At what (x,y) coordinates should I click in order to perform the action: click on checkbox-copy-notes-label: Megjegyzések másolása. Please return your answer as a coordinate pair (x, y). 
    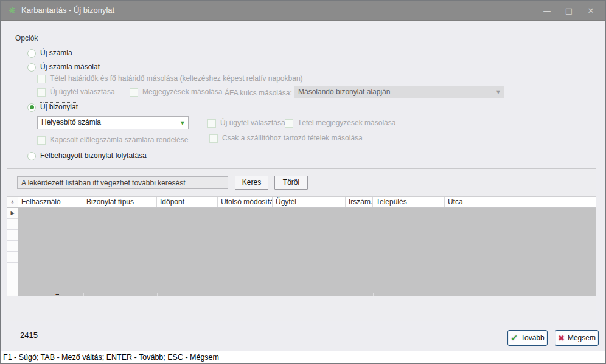
    Looking at the image, I should click on (183, 92).